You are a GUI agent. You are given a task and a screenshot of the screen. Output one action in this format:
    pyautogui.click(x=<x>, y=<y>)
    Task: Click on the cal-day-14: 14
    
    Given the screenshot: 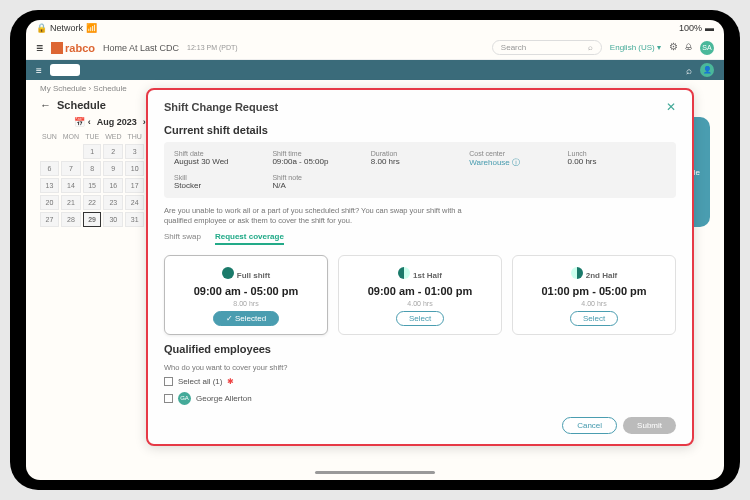 What is the action you would take?
    pyautogui.click(x=71, y=186)
    